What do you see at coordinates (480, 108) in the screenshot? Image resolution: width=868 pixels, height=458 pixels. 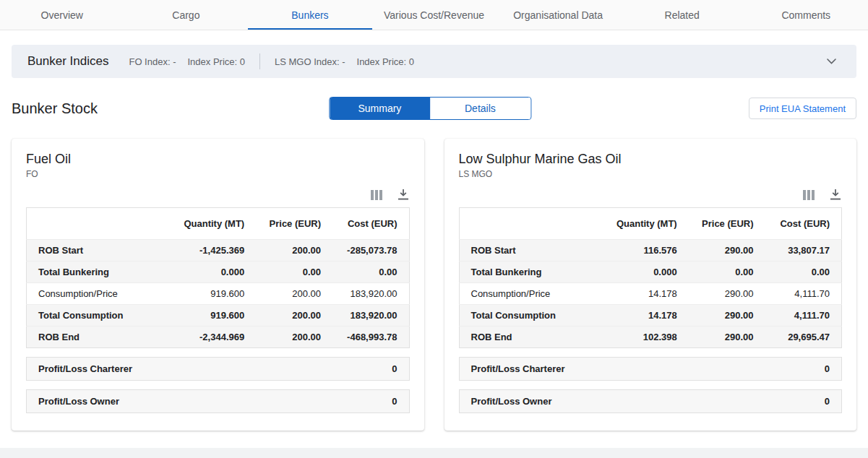 I see `details-toggle-button: Details` at bounding box center [480, 108].